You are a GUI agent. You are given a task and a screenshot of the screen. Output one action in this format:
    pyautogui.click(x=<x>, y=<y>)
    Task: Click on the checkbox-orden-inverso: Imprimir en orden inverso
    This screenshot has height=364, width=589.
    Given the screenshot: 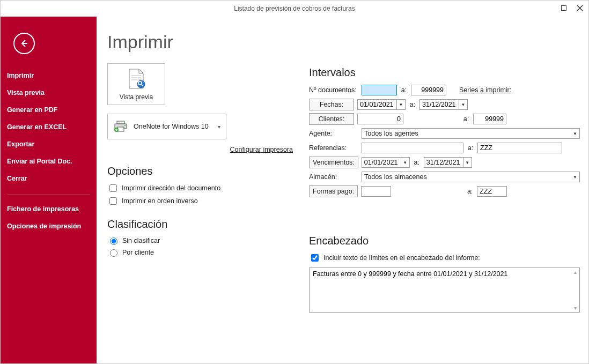 What is the action you would take?
    pyautogui.click(x=200, y=201)
    